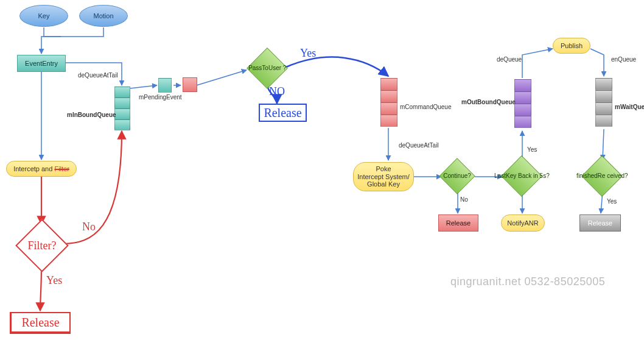  Describe the element at coordinates (41, 169) in the screenshot. I see `node-intercept-filter: Intercetp and Filter` at that location.